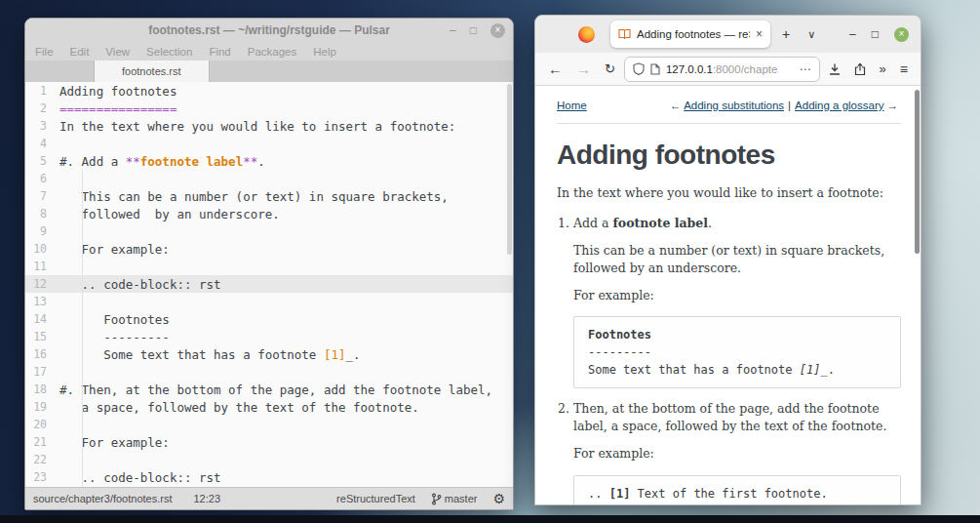  Describe the element at coordinates (82, 328) in the screenshot. I see `indent-guide` at that location.